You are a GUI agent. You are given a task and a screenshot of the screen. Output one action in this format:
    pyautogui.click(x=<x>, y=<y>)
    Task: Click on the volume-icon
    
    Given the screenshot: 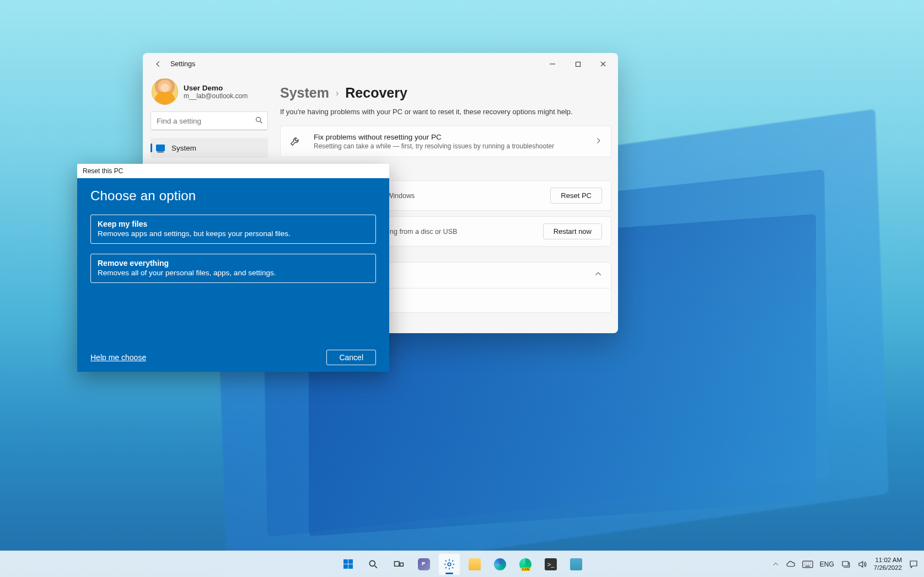 What is the action you would take?
    pyautogui.click(x=862, y=564)
    